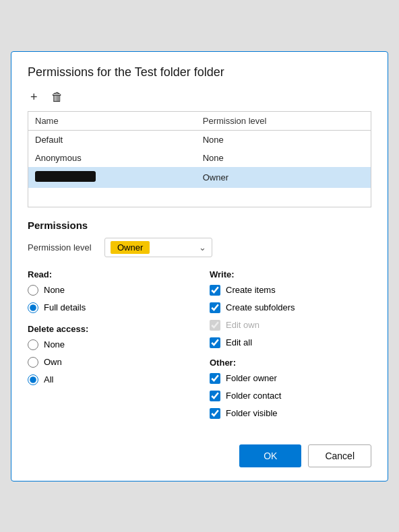 Image resolution: width=399 pixels, height=532 pixels. Describe the element at coordinates (251, 290) in the screenshot. I see `create-items-label: Create items` at that location.